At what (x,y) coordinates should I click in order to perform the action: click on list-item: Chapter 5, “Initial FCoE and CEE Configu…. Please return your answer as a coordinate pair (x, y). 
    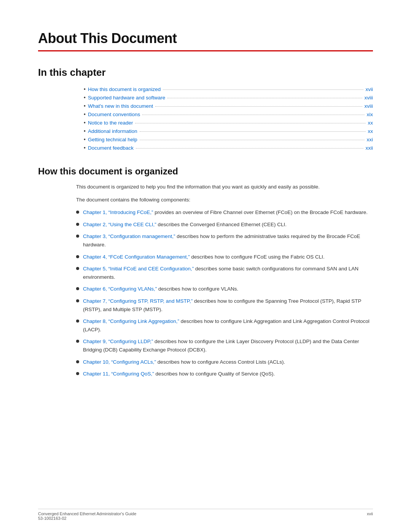
    Looking at the image, I should click on (225, 273).